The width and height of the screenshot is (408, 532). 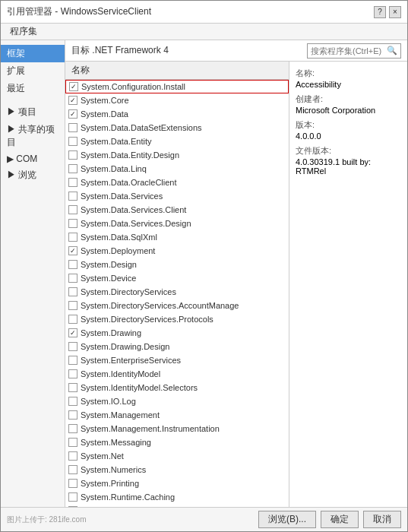 What do you see at coordinates (33, 71) in the screenshot?
I see `sidebar-item-extend: 扩展` at bounding box center [33, 71].